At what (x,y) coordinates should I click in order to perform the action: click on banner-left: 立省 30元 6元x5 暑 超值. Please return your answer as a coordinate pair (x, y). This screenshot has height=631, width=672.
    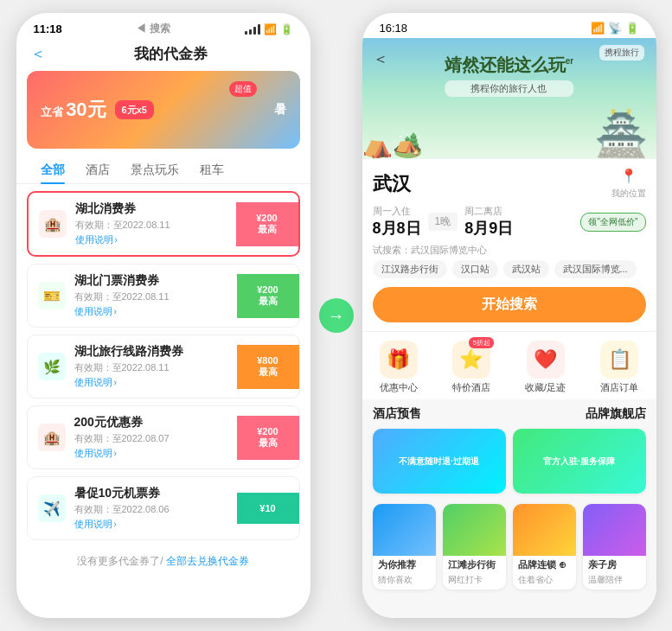
    Looking at the image, I should click on (163, 110).